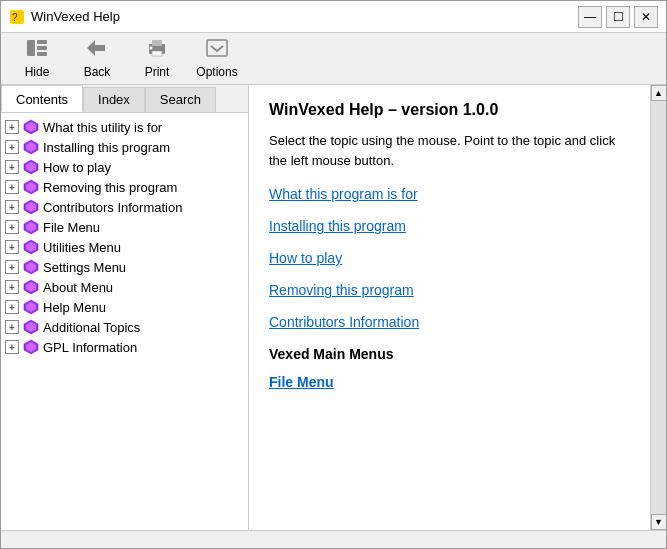 This screenshot has height=549, width=667. What do you see at coordinates (110, 188) in the screenshot?
I see `tree-item-label: Removing this program` at bounding box center [110, 188].